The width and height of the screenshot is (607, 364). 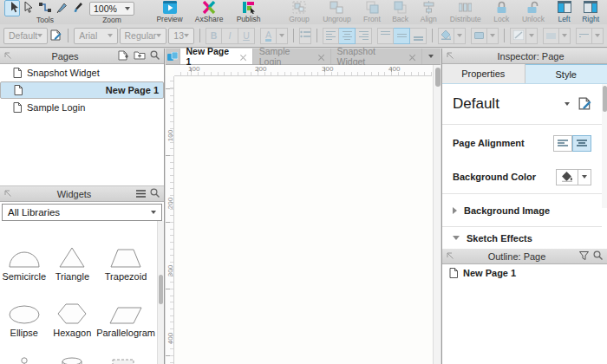 I want to click on align-right-button, so click(x=364, y=36).